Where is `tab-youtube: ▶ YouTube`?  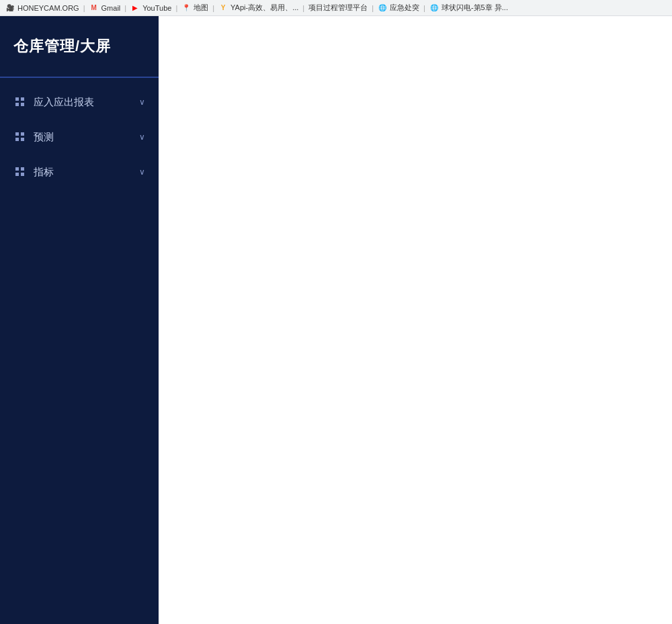
tab-youtube: ▶ YouTube is located at coordinates (151, 8).